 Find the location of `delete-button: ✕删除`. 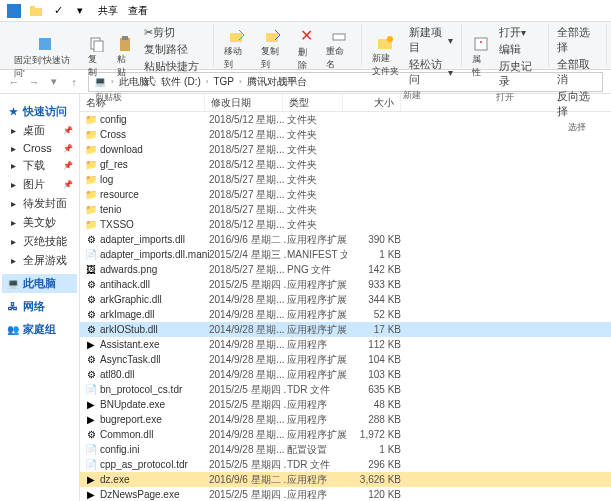

delete-button: ✕删除 is located at coordinates (306, 49).